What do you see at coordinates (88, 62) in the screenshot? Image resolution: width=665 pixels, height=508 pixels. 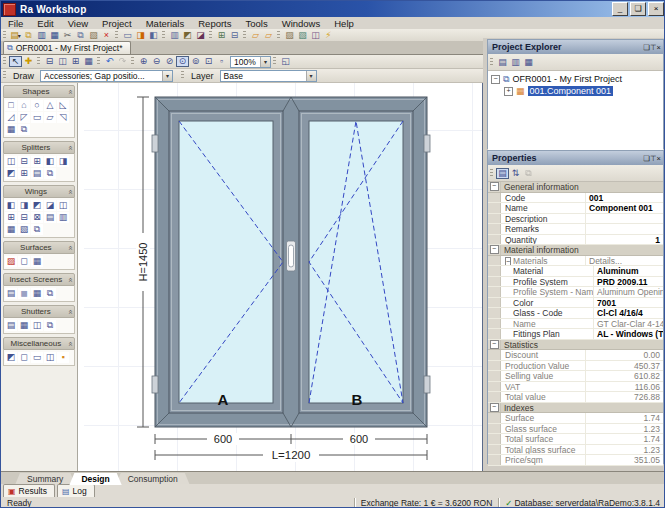 I see `split-custom-icon: ▦` at bounding box center [88, 62].